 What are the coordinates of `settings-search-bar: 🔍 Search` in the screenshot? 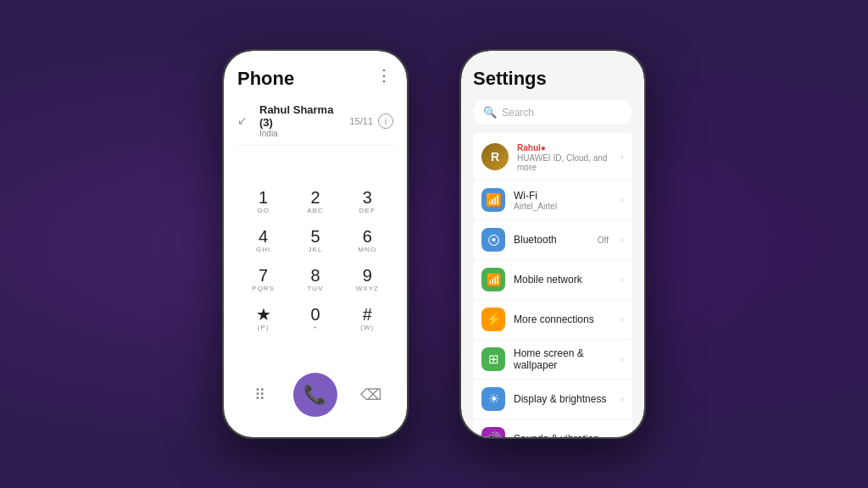 It's located at (553, 112).